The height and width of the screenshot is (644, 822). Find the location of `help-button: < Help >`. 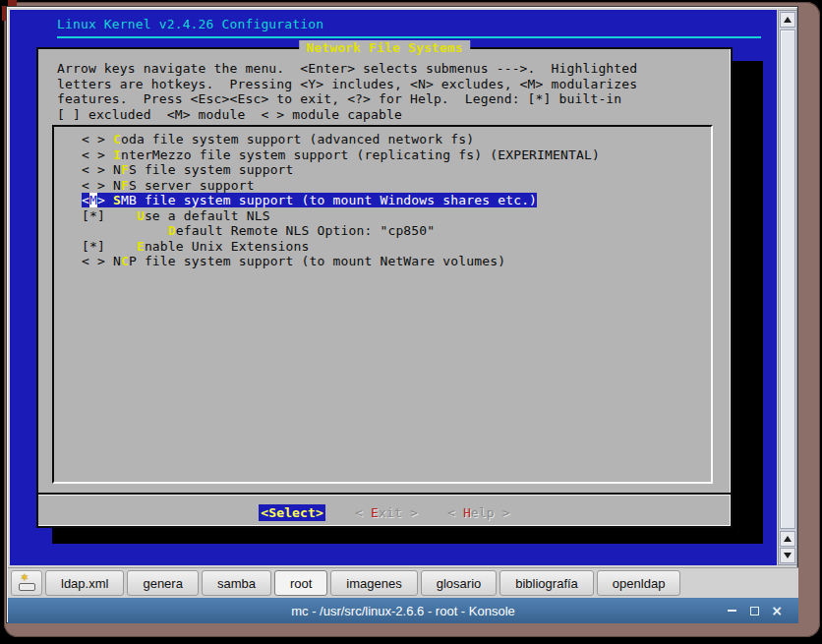

help-button: < Help > is located at coordinates (479, 513).